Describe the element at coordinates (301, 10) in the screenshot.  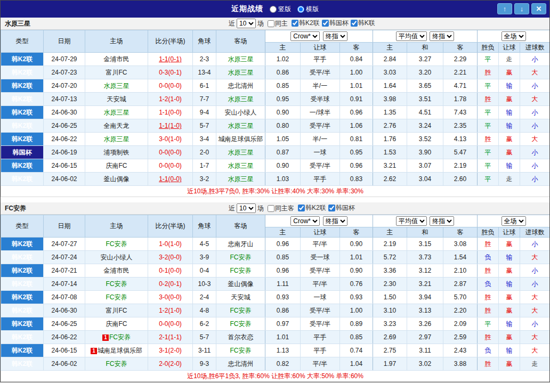
I see `layout-horizontal-radio-input` at that location.